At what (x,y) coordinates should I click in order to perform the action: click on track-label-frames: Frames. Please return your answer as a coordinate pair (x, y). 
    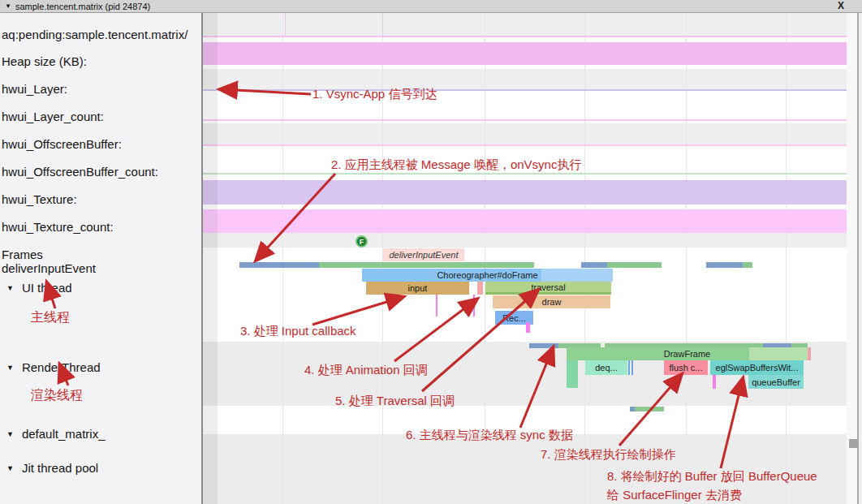
    Looking at the image, I should click on (23, 255).